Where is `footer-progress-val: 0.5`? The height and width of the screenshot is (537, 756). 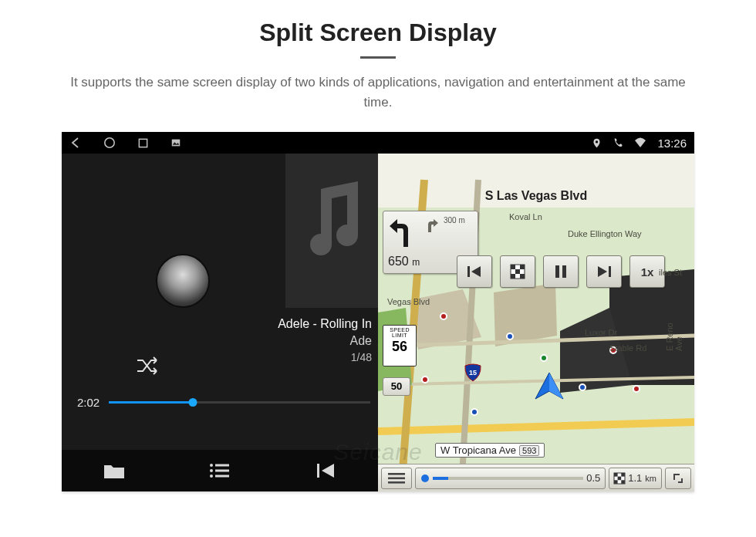
footer-progress-val: 0.5 is located at coordinates (593, 478).